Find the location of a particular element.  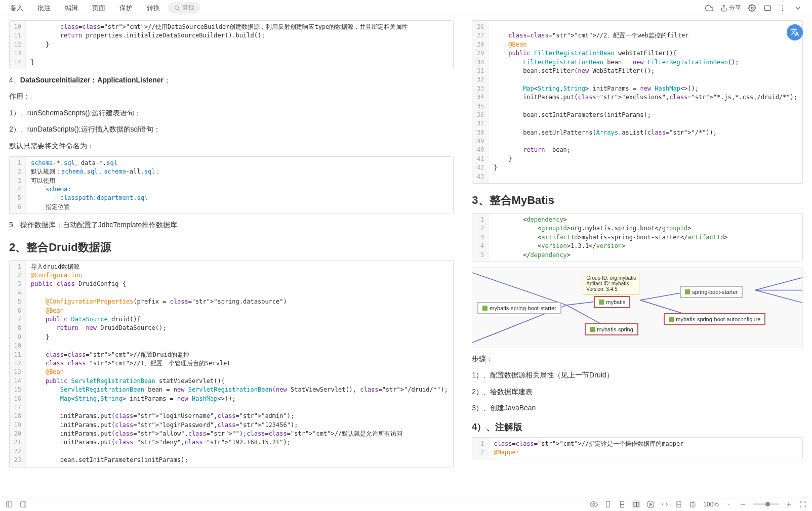

sidebar-toggle-icon is located at coordinates (9, 504).